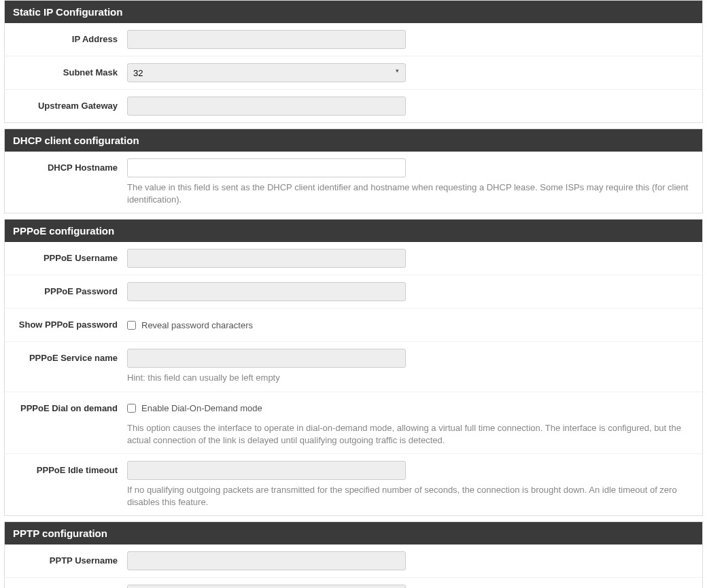 Image resolution: width=707 pixels, height=588 pixels. What do you see at coordinates (266, 292) in the screenshot?
I see `pppoe-password-input` at bounding box center [266, 292].